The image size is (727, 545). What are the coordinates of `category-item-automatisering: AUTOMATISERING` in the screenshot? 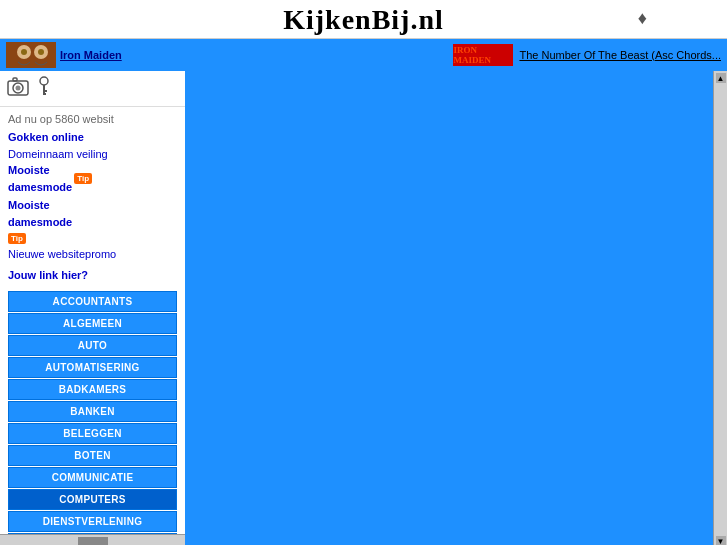 It's located at (92, 368).